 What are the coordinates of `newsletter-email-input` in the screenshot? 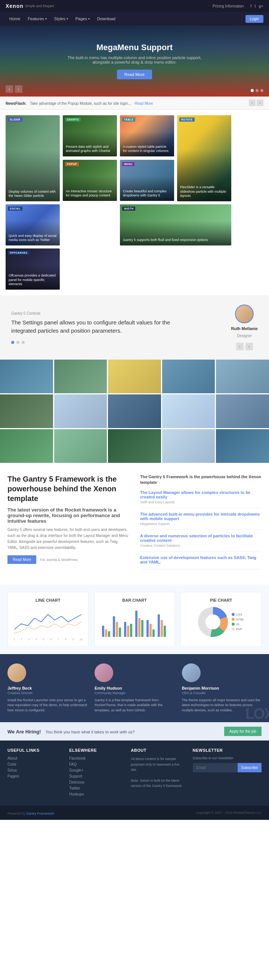 It's located at (215, 768).